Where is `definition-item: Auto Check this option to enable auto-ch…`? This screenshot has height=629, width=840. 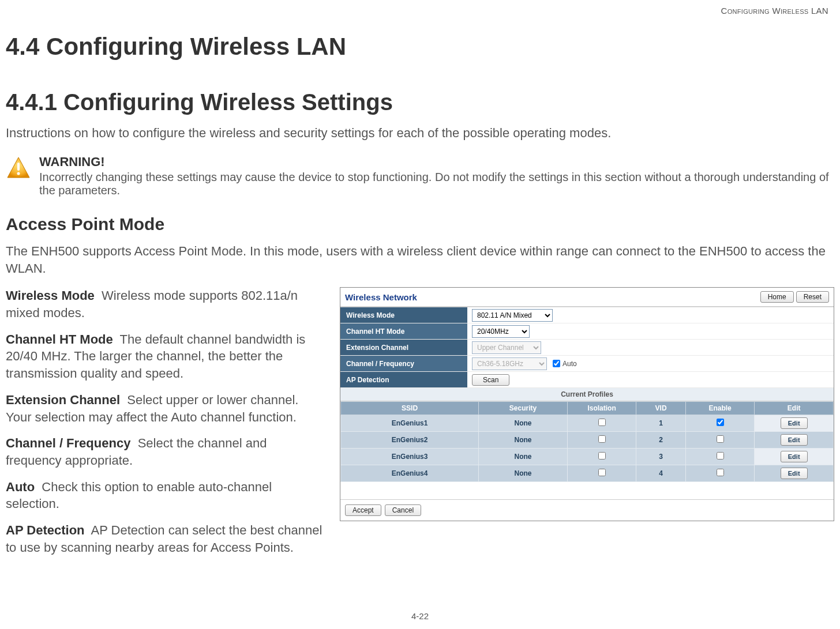 definition-item: Auto Check this option to enable auto-ch… is located at coordinates (166, 496).